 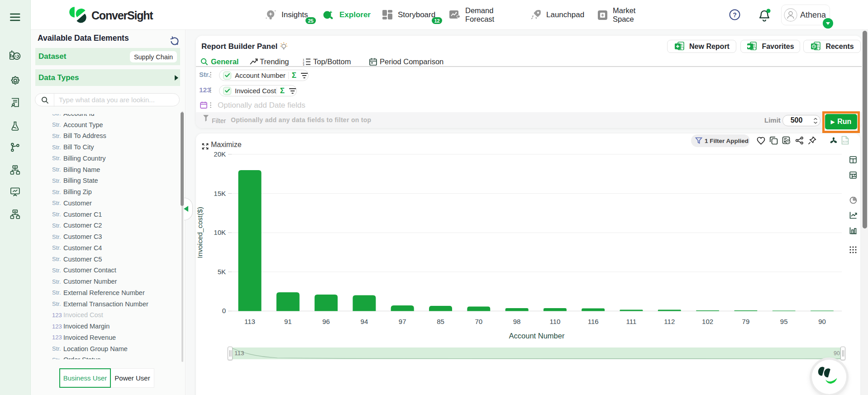 What do you see at coordinates (304, 64) in the screenshot?
I see `svg-text: 3` at bounding box center [304, 64].